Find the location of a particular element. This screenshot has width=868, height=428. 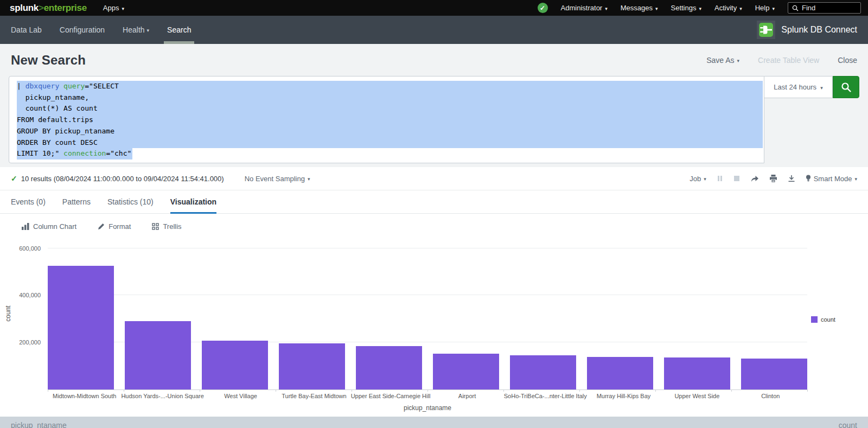

statistics-table-header: pickup_ntaname count is located at coordinates (434, 422).